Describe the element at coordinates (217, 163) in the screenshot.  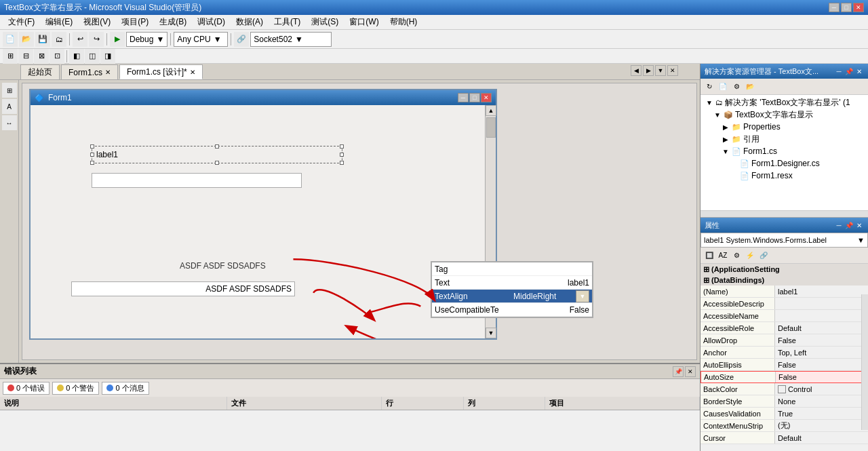
I see `handle-bm` at that location.